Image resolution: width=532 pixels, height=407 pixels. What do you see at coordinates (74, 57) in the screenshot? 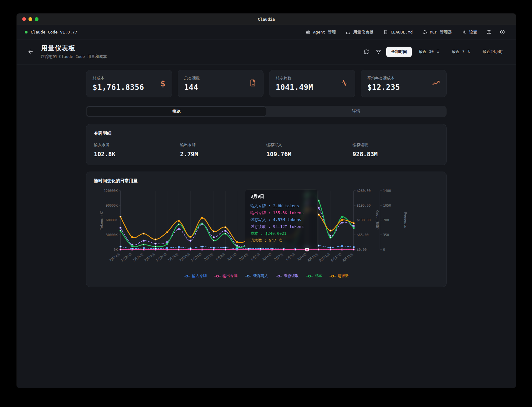
I see `page-subtitle: 跟踪您的 Claude Code 用量和成本` at bounding box center [74, 57].